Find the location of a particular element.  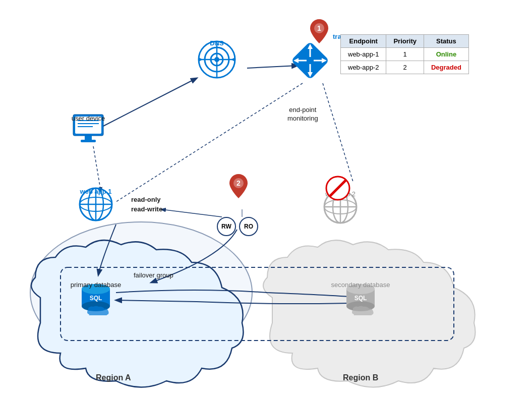

table-cell-status-2: Degraded is located at coordinates (446, 68).